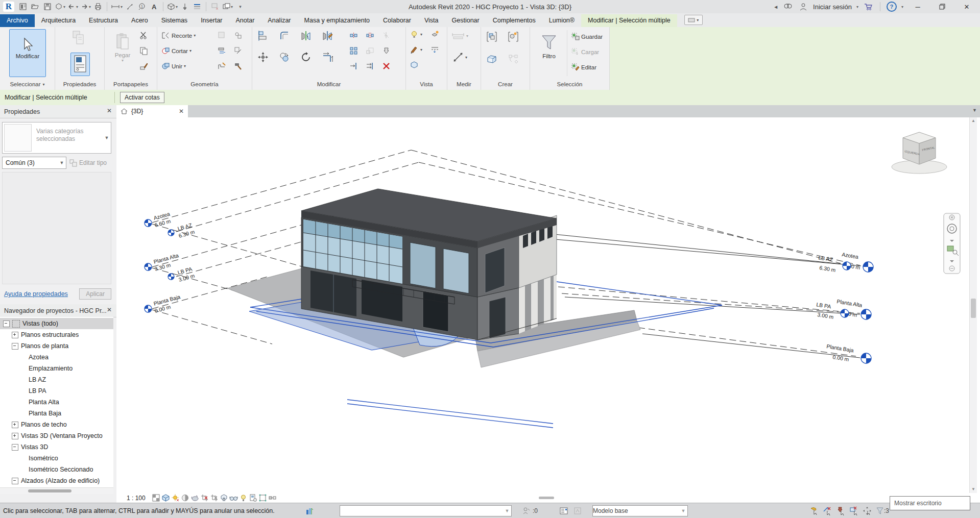 The height and width of the screenshot is (518, 980). I want to click on text-icon: A, so click(154, 7).